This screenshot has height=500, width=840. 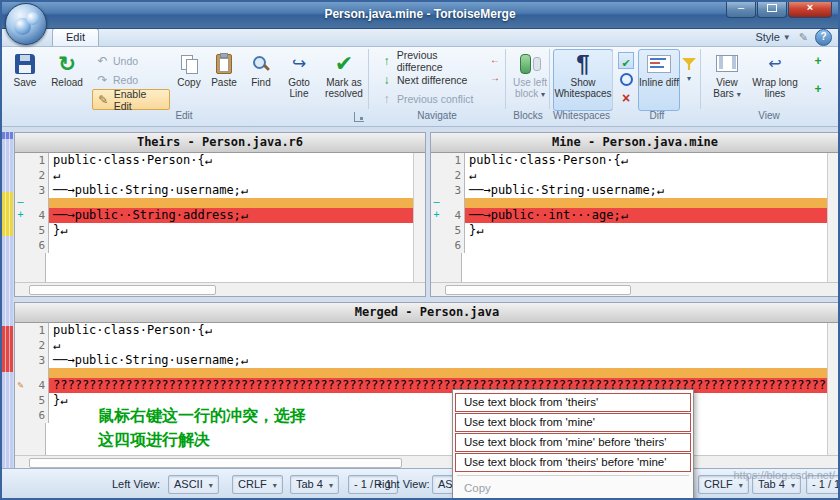 What do you see at coordinates (224, 80) in the screenshot?
I see `paste-button: Paste` at bounding box center [224, 80].